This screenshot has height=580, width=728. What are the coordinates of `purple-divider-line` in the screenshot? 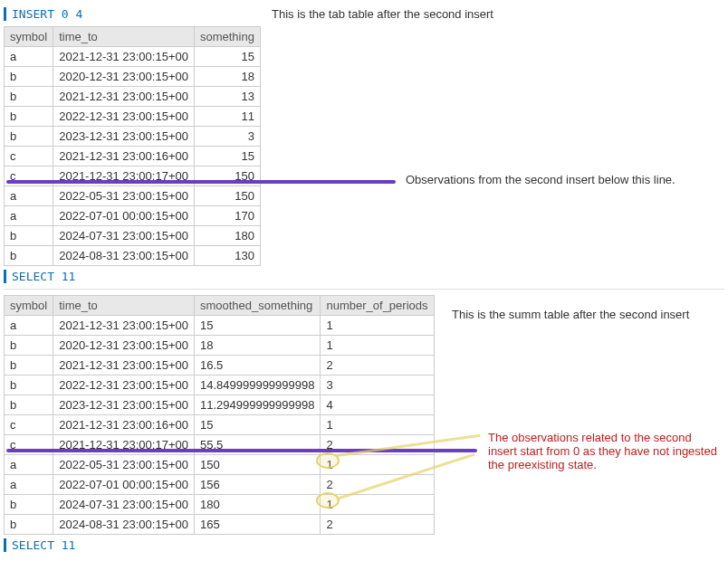 It's located at (201, 182).